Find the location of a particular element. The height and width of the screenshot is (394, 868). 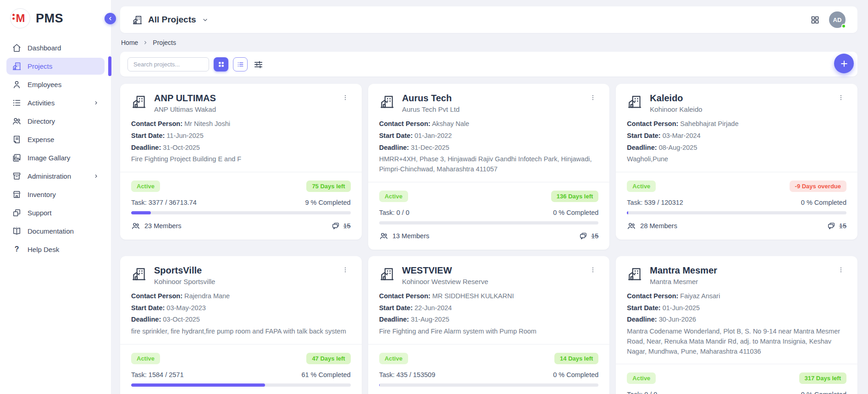

sidebar-item-documentation: Documentation is located at coordinates (55, 231).